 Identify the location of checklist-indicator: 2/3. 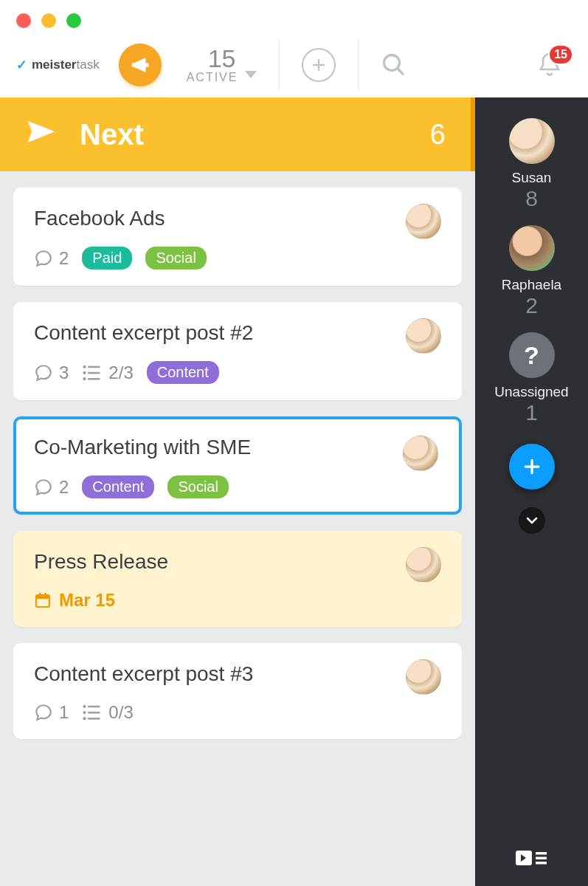
(108, 373).